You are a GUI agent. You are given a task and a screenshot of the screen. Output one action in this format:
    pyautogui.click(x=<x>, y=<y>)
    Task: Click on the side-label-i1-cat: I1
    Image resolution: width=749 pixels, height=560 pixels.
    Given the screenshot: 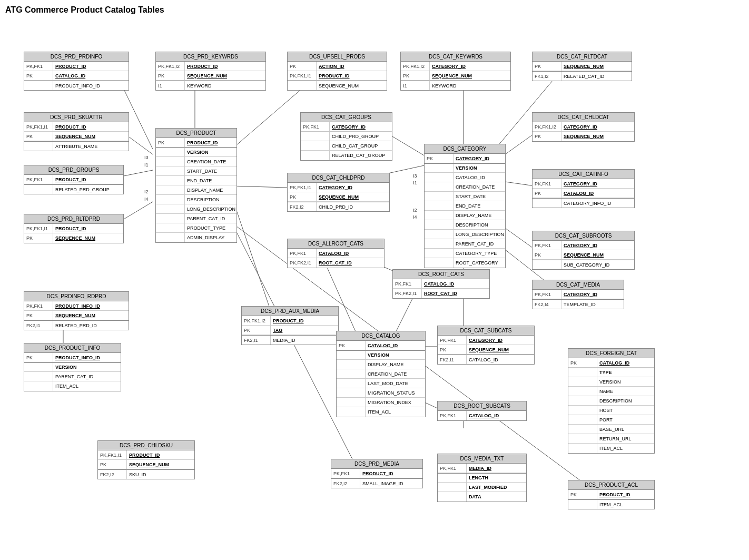 What is the action you would take?
    pyautogui.click(x=415, y=183)
    